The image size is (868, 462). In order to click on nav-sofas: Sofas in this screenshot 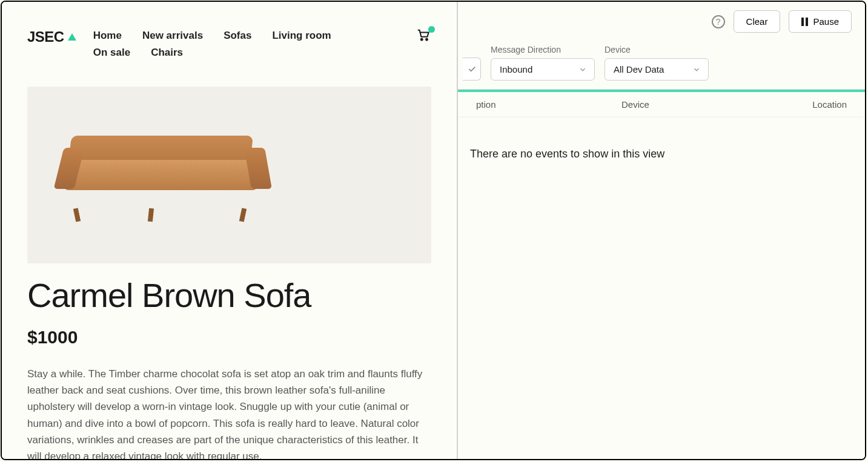, I will do `click(237, 36)`.